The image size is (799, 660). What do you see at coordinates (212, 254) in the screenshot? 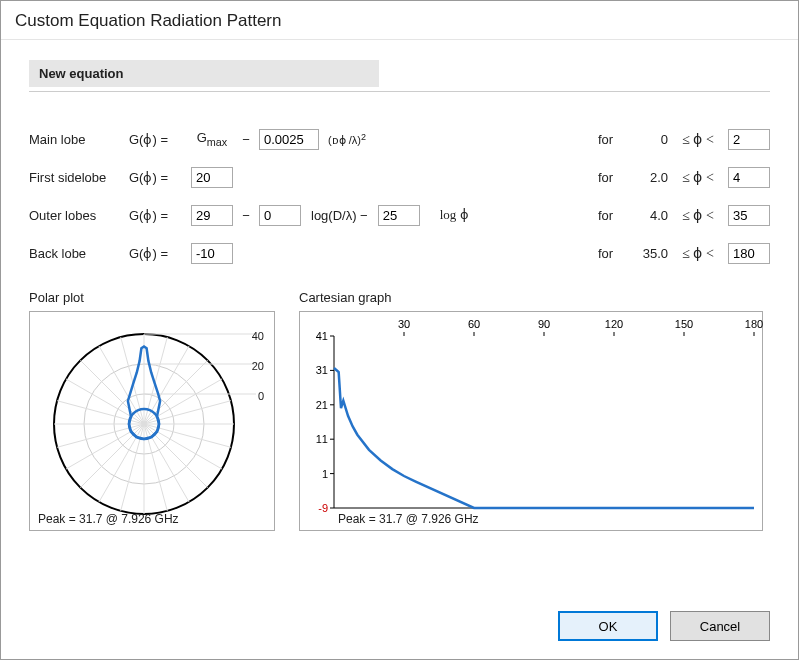
I see `back-value-input` at bounding box center [212, 254].